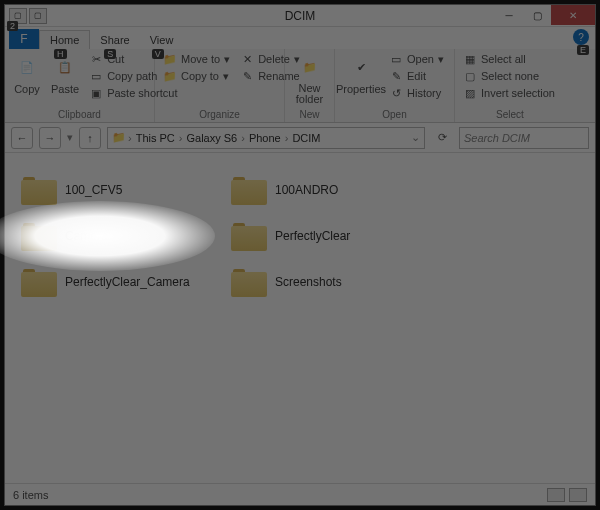  I want to click on folder-icon: 📁, so click(310, 67).